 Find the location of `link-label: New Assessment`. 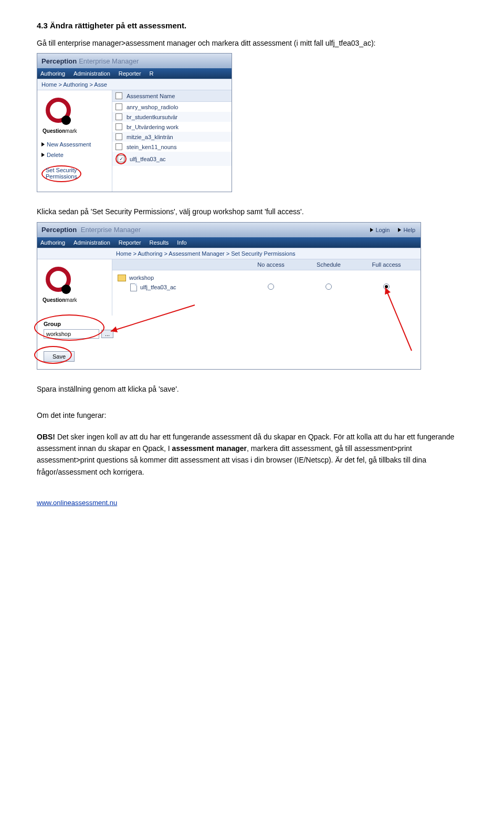

link-label: New Assessment is located at coordinates (69, 144).